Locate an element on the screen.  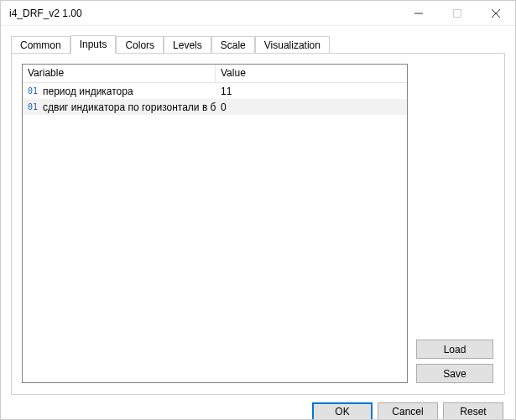
tab-inputs: Inputs is located at coordinates (94, 44).